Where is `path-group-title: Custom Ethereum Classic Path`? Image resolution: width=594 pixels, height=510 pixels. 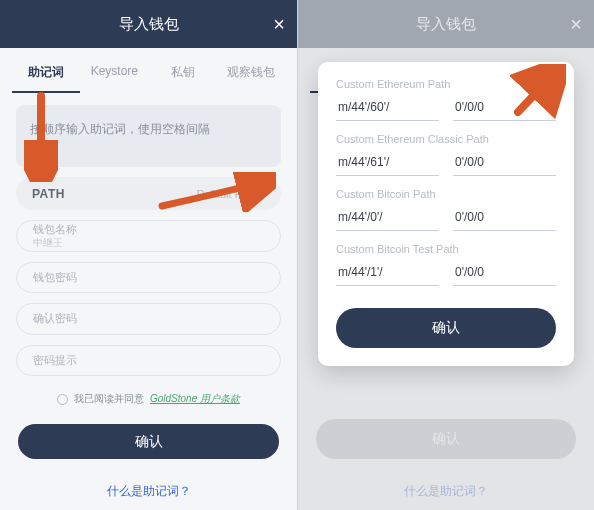
path-group-title: Custom Ethereum Classic Path is located at coordinates (446, 139).